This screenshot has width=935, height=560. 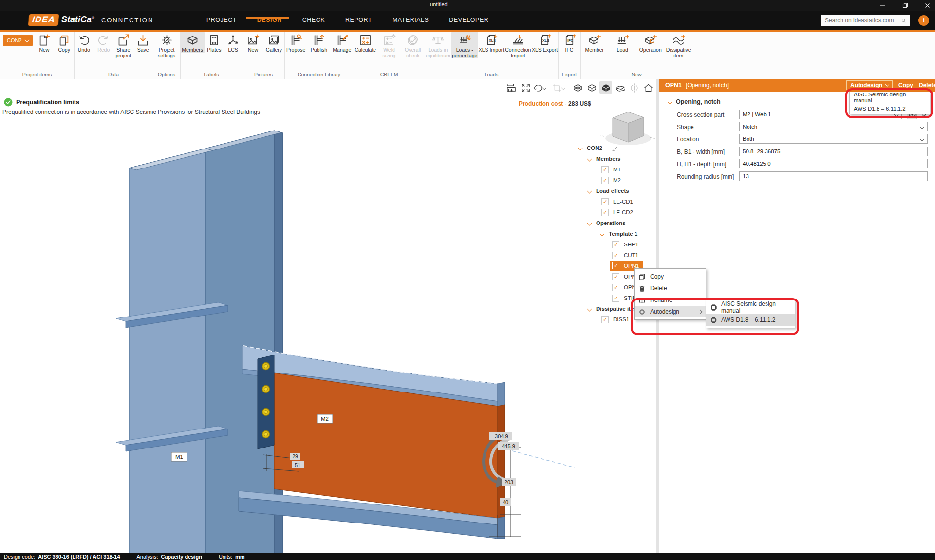 I want to click on ribbon-button-project-settings: Project settings, so click(x=167, y=45).